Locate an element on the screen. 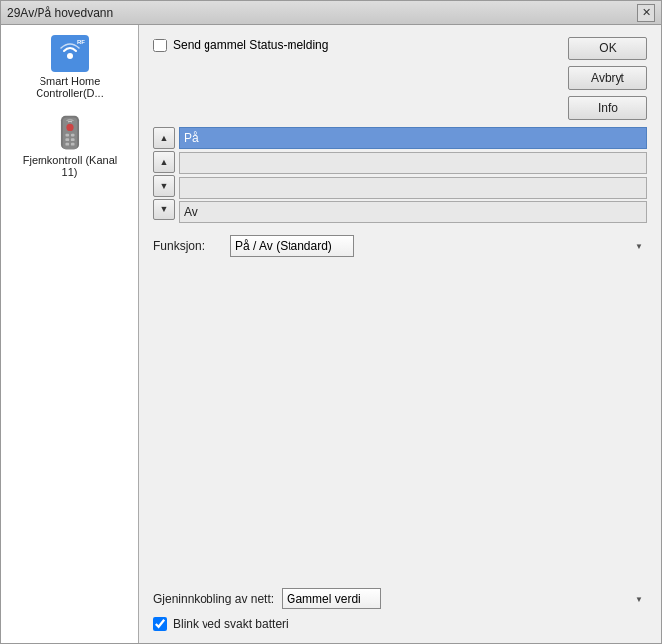 The image size is (662, 644). send-status-checkbox is located at coordinates (160, 45).